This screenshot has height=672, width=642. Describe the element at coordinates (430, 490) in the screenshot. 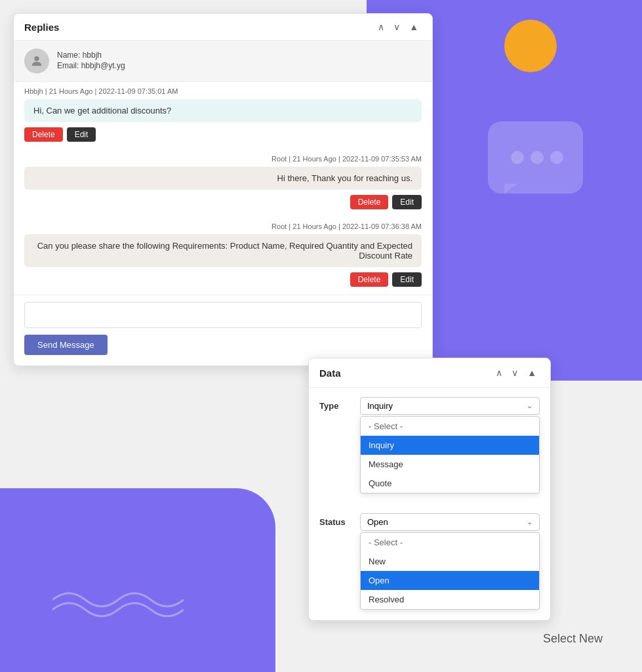

I see `data-panel: Data ∧ ∨ ▲ Type Inquiry ⌄ - Select - Inq…` at that location.